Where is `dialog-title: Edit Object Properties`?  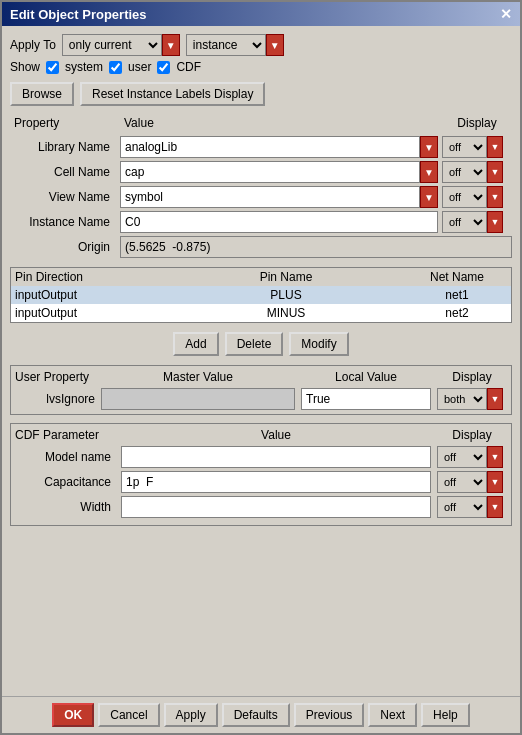
dialog-title: Edit Object Properties is located at coordinates (78, 14).